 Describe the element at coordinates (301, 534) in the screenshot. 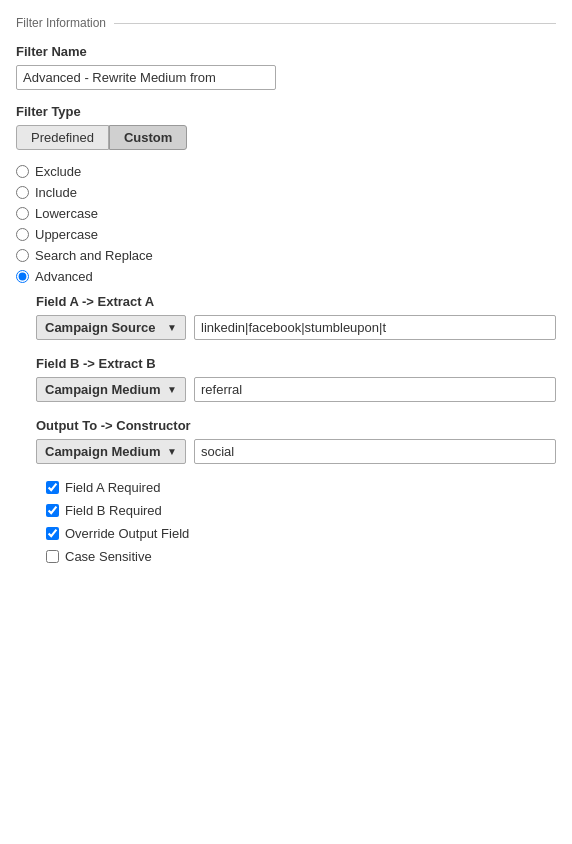

I see `checkbox-override-output: Override Output Field` at that location.